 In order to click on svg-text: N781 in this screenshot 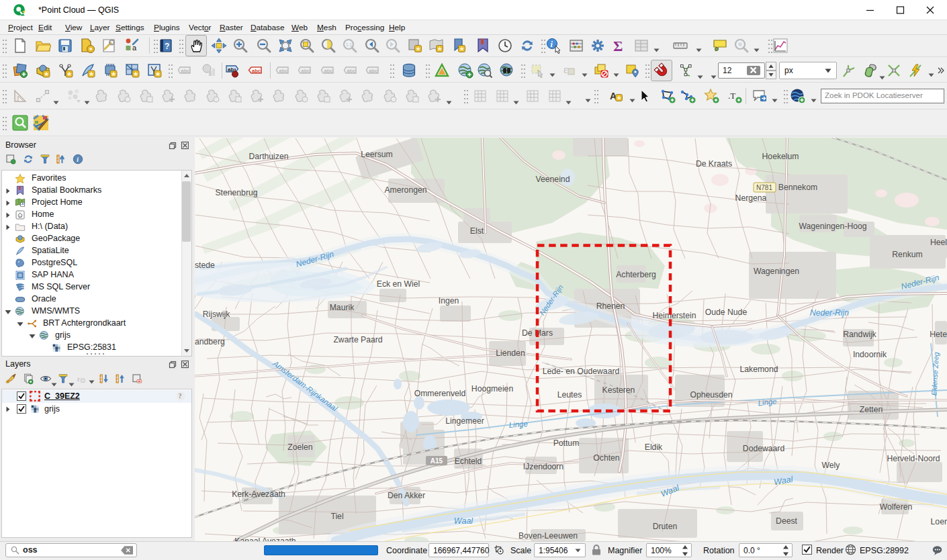, I will do `click(764, 188)`.